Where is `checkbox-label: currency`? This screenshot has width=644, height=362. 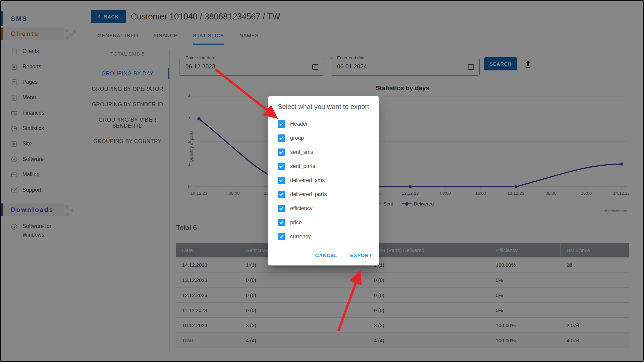 checkbox-label: currency is located at coordinates (301, 237).